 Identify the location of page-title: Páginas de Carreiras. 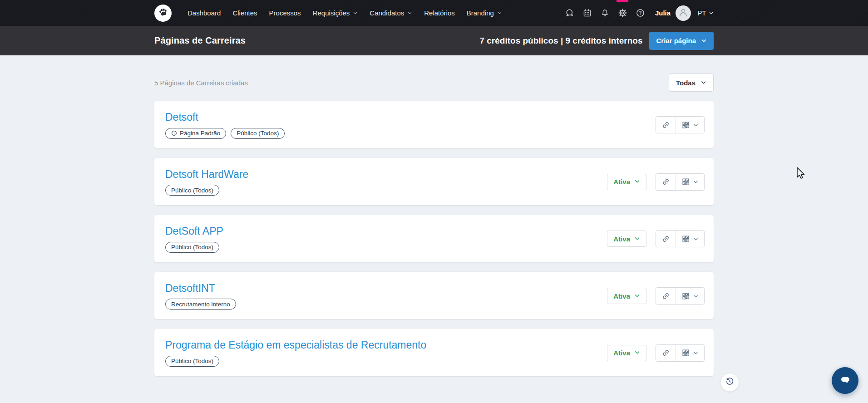
(200, 41).